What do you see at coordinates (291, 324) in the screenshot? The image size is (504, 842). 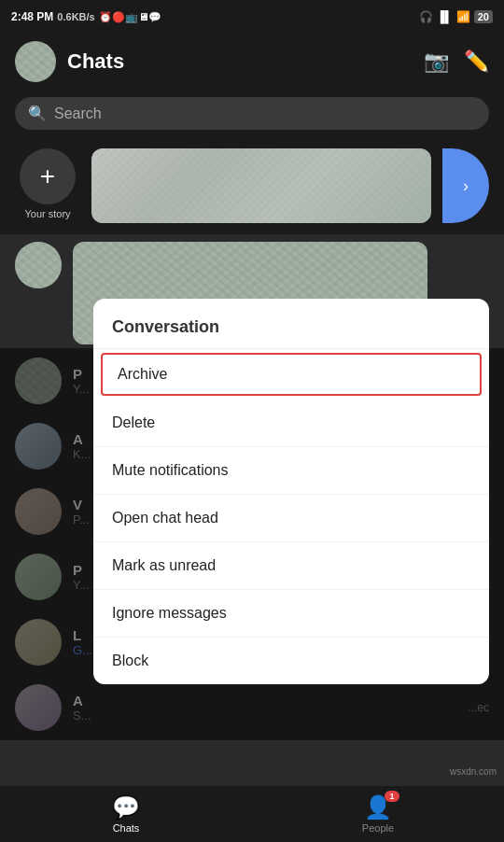 I see `modal-title: Conversation` at bounding box center [291, 324].